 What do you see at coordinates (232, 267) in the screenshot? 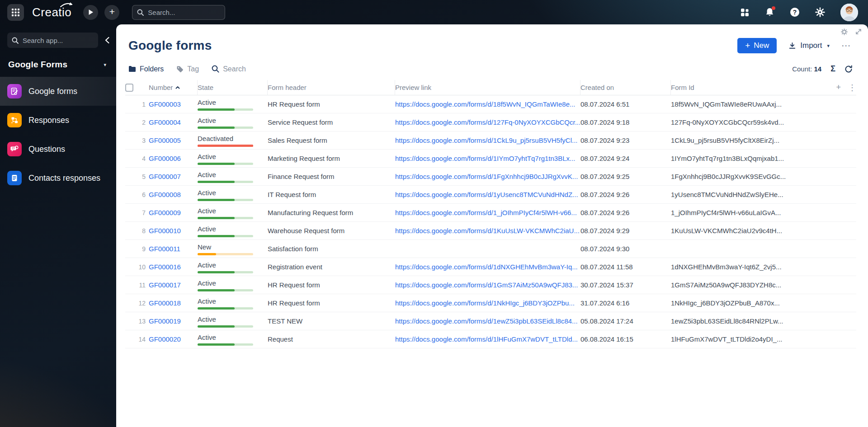
I see `state-cell: Active` at bounding box center [232, 267].